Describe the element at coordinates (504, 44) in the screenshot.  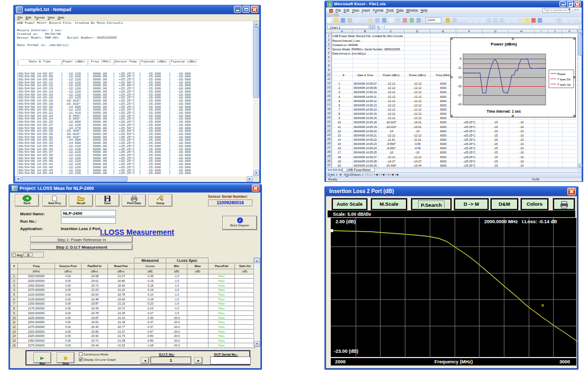
I see `svg-text: Power (dBm)` at that location.